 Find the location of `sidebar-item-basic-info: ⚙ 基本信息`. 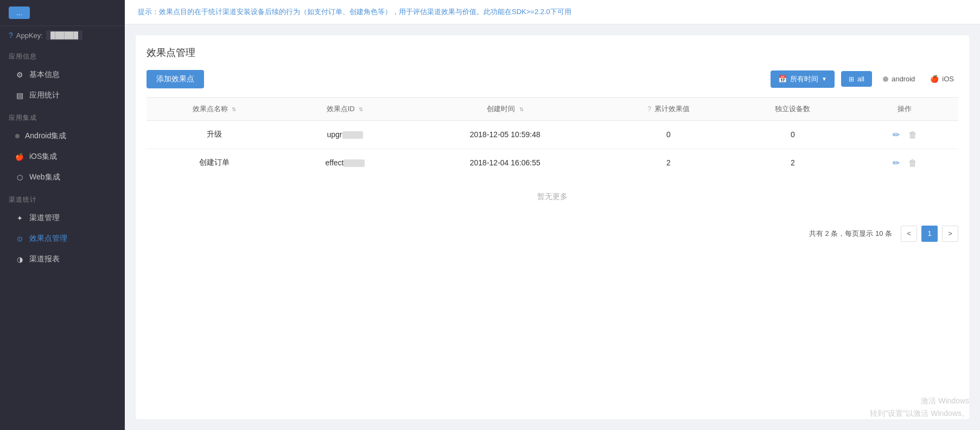

sidebar-item-basic-info: ⚙ 基本信息 is located at coordinates (62, 75).